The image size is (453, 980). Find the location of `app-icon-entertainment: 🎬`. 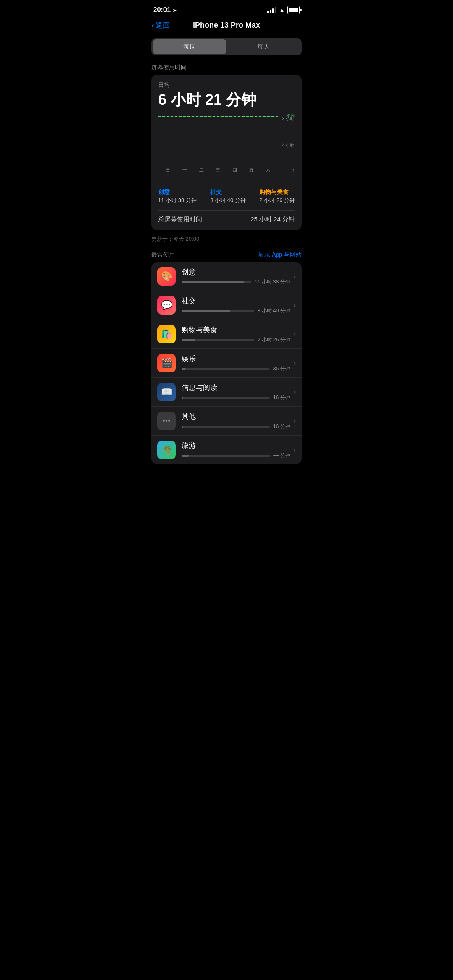

app-icon-entertainment: 🎬 is located at coordinates (167, 363).